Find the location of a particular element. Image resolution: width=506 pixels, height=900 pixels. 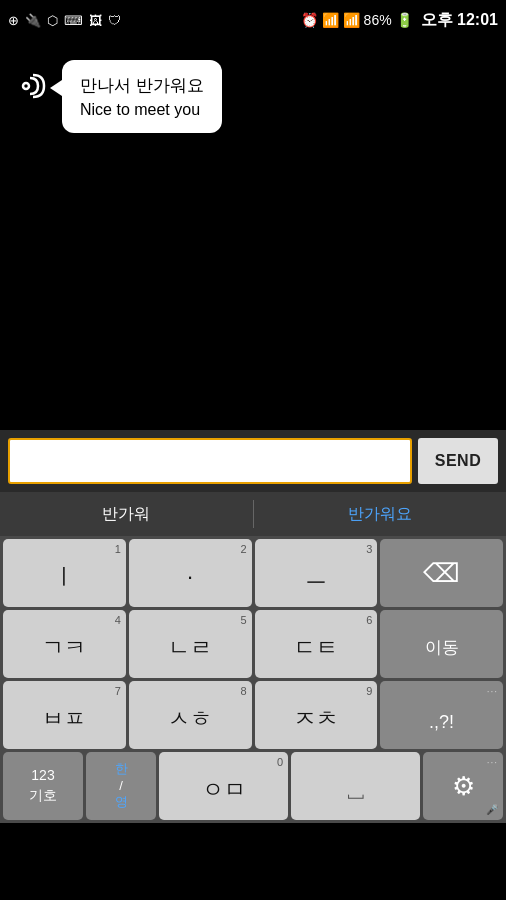

key-ㅈㅊ: 9 ㅈㅊ is located at coordinates (316, 715).